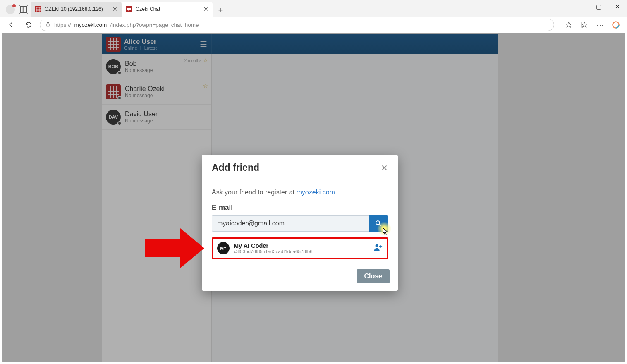 Image resolution: width=627 pixels, height=364 pixels. Describe the element at coordinates (48, 25) in the screenshot. I see `lock-icon` at that location.